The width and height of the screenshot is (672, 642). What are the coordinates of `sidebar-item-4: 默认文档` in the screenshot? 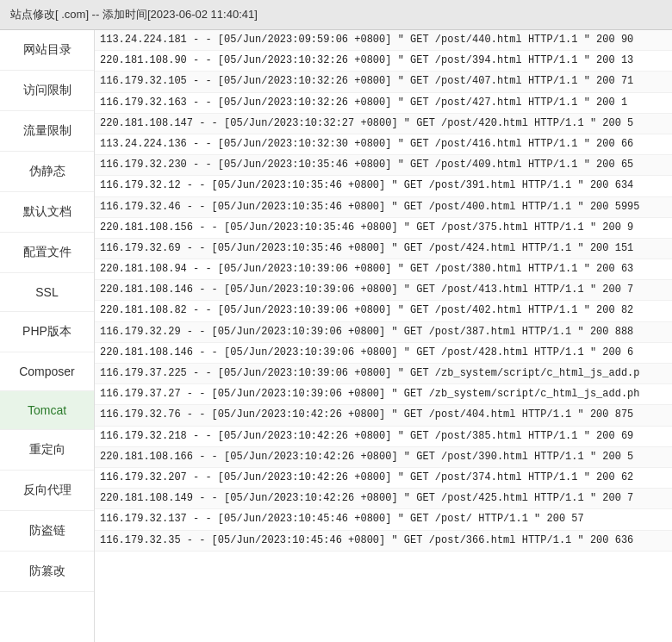 It's located at (47, 212).